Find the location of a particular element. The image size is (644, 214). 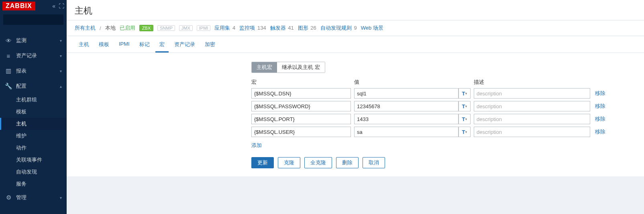

bar-chart-icon: ▥ is located at coordinates (8, 71).